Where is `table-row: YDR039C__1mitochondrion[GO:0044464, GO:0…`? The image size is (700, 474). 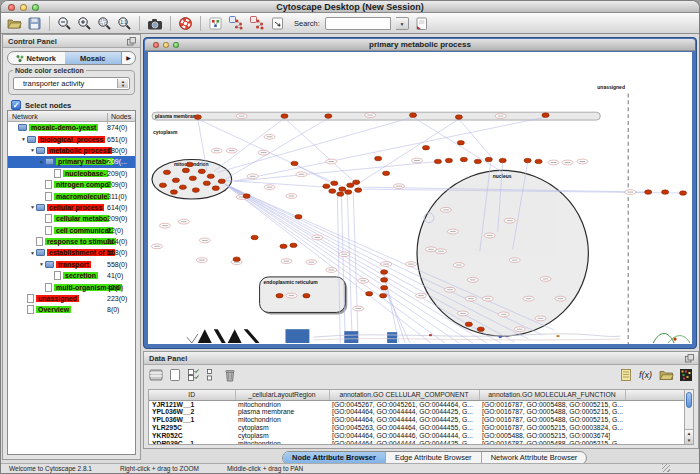
table-row: YDR039C__1mitochondrion[GO:0044464, GO:0… is located at coordinates (417, 442).